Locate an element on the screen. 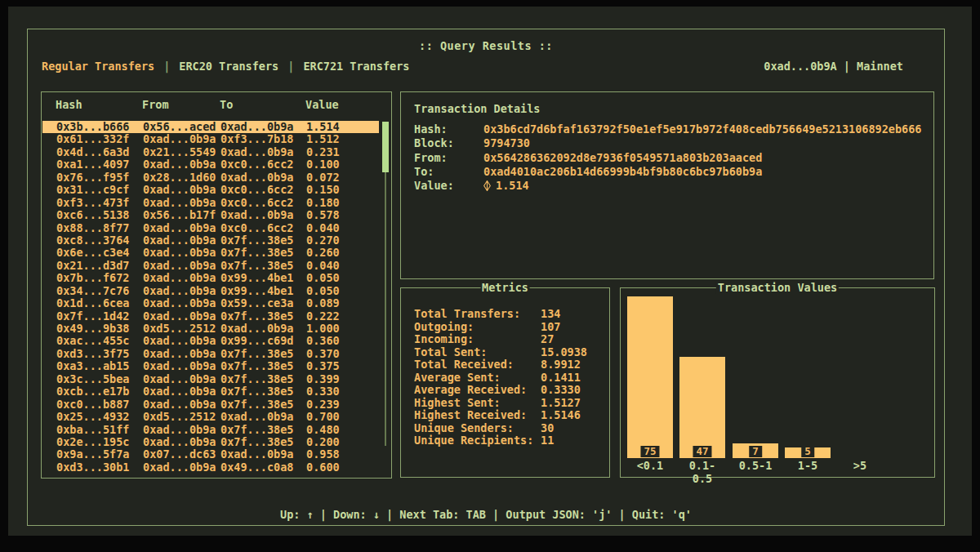 Image resolution: width=980 pixels, height=552 pixels. table-row: 0x7f...1d420xad...0b9a0x7f...38e50.222 is located at coordinates (211, 317).